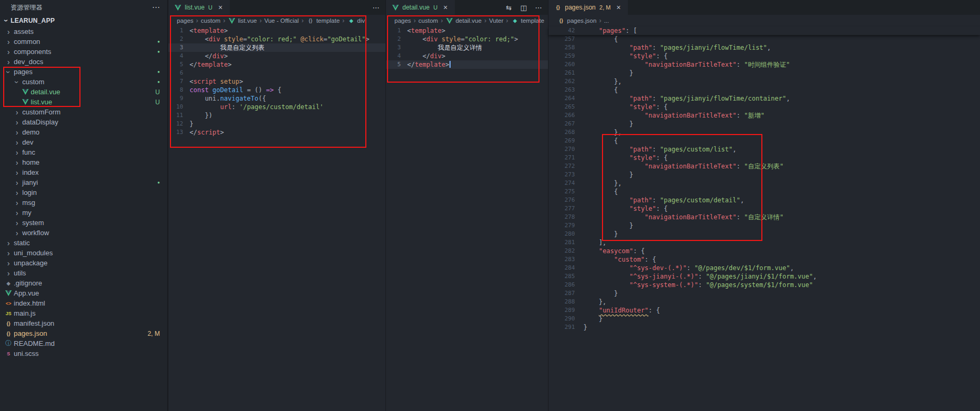 The image size is (980, 411). Describe the element at coordinates (84, 21) in the screenshot. I see `project-root-row: › LEARUN_APP` at that location.